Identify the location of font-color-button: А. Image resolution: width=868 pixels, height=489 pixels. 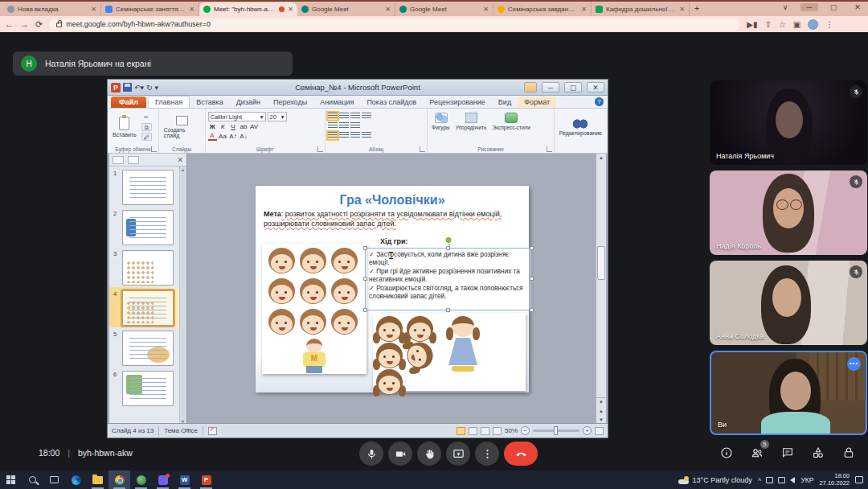
(212, 137).